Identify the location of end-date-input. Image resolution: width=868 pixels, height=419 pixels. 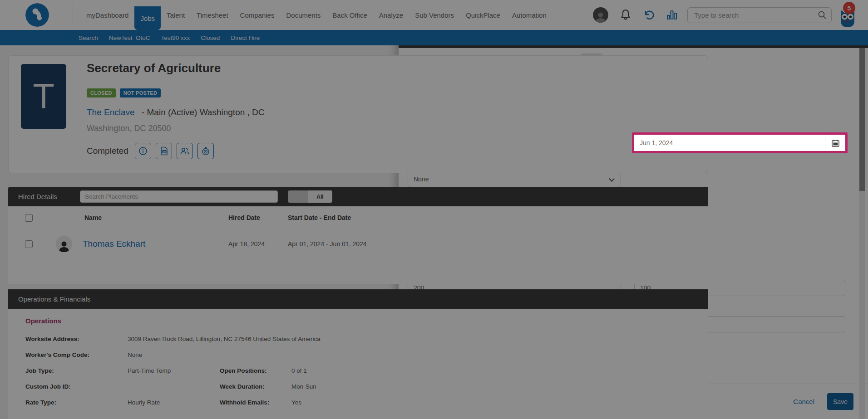
(730, 143).